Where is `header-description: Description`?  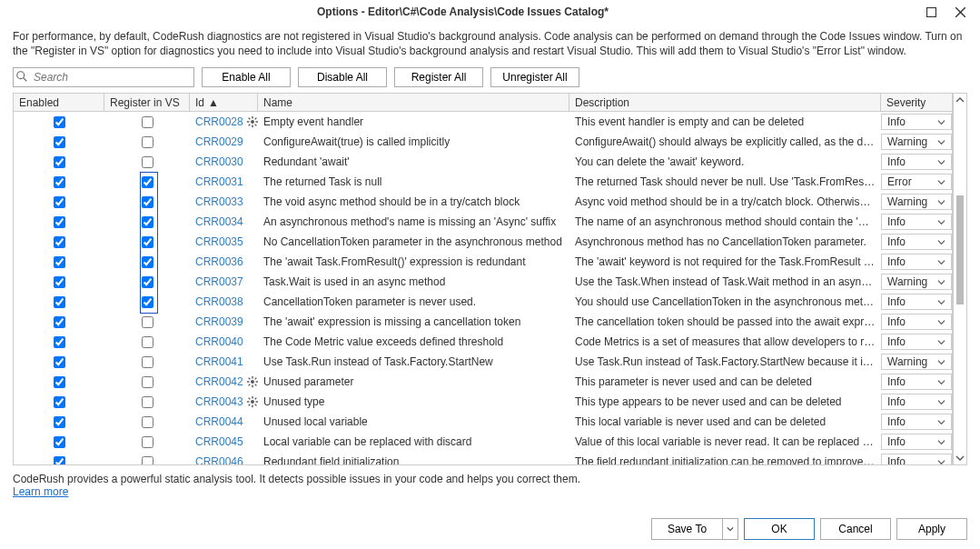
header-description: Description is located at coordinates (725, 102).